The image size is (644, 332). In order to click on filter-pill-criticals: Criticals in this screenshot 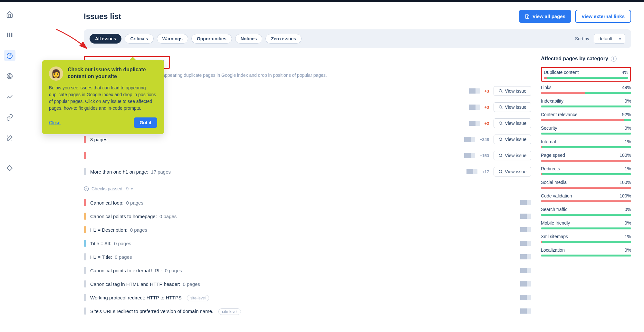, I will do `click(139, 39)`.